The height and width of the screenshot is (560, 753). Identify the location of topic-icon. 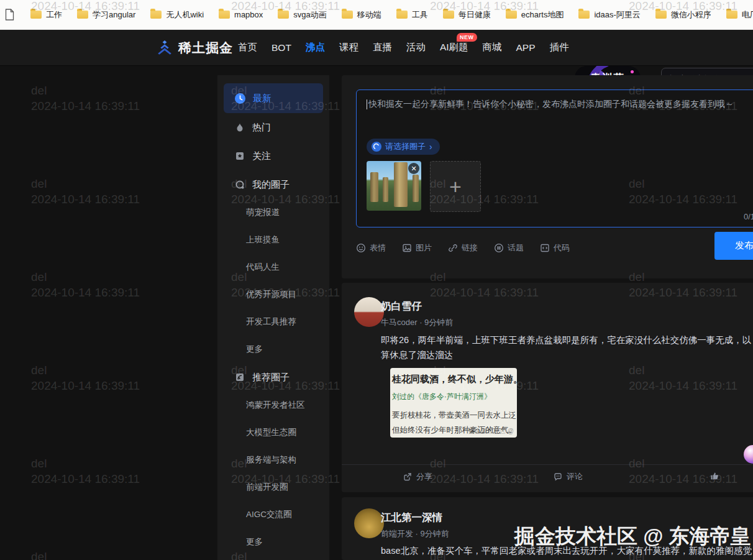
(499, 248).